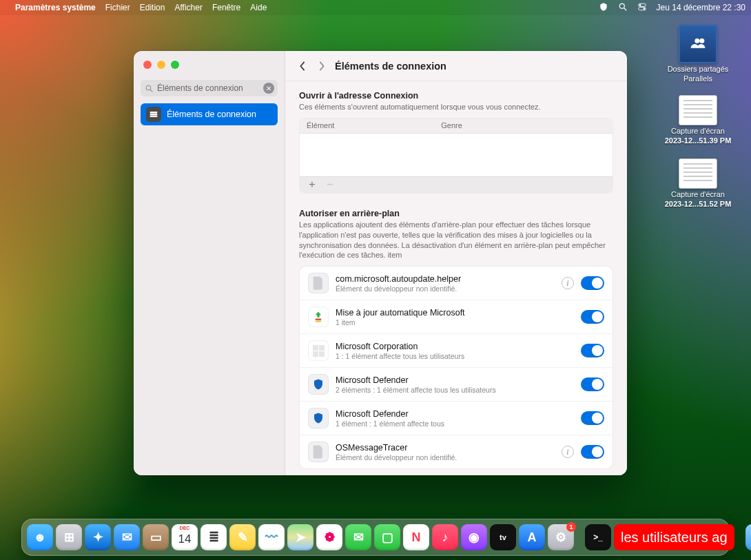  Describe the element at coordinates (258, 8) in the screenshot. I see `menu-item-help: Aide` at that location.